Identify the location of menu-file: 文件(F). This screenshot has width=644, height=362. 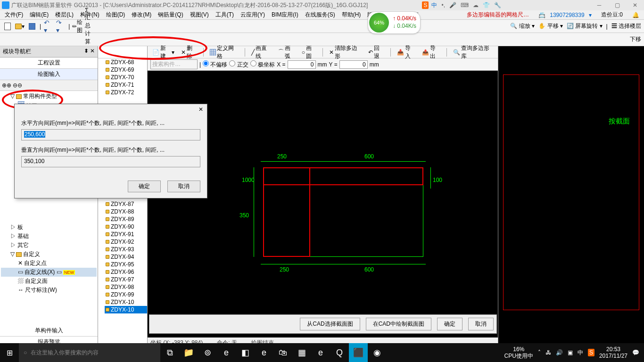
(14, 15).